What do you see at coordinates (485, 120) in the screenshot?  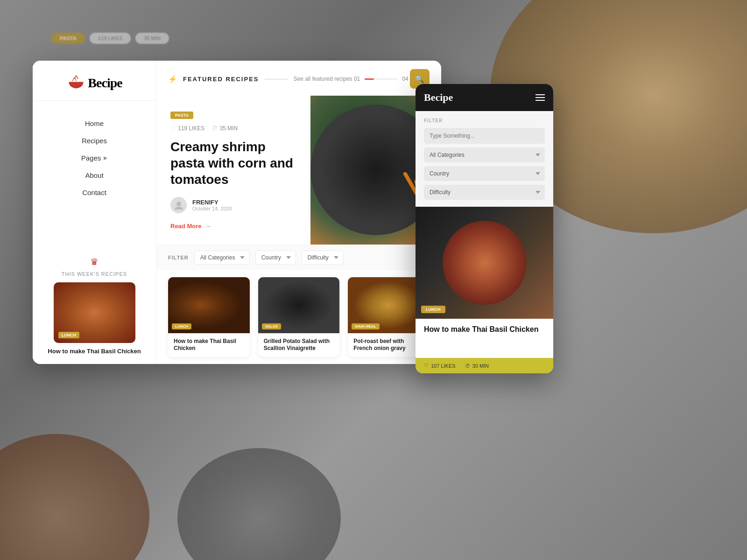 I see `mobile-filter-label: FILTER` at bounding box center [485, 120].